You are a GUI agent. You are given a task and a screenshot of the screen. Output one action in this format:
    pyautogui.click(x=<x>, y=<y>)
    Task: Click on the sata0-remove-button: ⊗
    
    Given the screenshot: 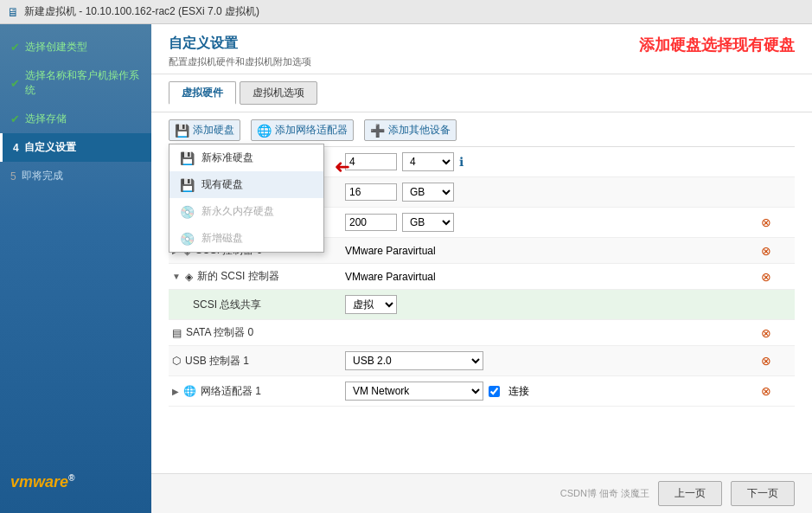 What is the action you would take?
    pyautogui.click(x=766, y=333)
    